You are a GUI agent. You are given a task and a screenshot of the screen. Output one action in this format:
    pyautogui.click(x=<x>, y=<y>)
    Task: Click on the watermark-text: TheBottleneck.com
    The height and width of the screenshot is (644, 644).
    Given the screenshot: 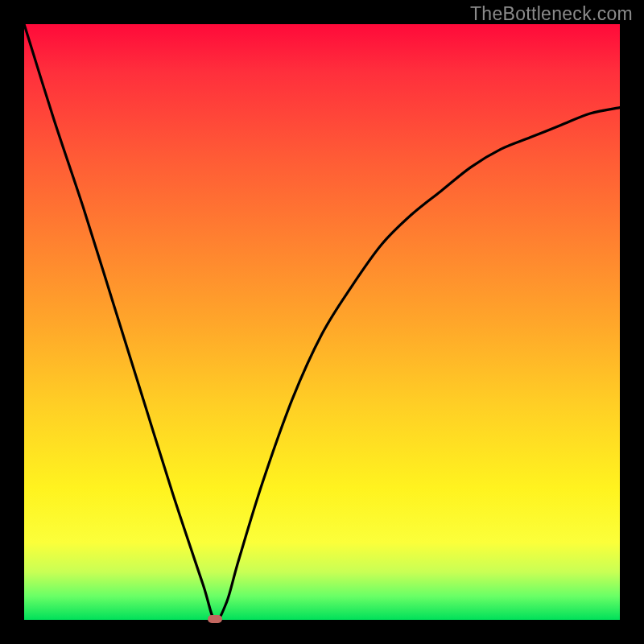 What is the action you would take?
    pyautogui.click(x=551, y=14)
    